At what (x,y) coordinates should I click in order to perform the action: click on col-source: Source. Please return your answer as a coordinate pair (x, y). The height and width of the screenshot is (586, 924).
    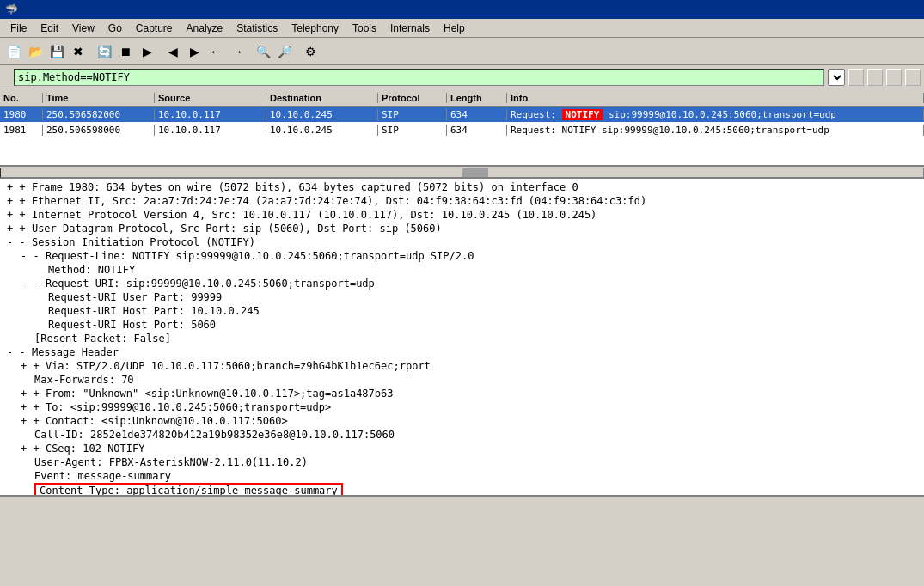
    Looking at the image, I should click on (211, 98).